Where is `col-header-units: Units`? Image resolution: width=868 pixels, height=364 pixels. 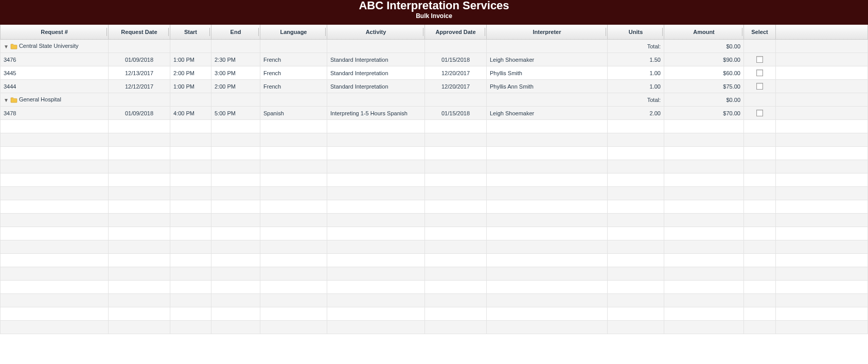
col-header-units: Units is located at coordinates (636, 32).